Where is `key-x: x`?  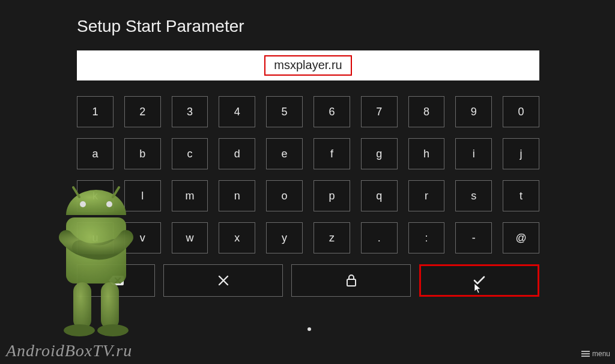
key-x: x is located at coordinates (237, 238).